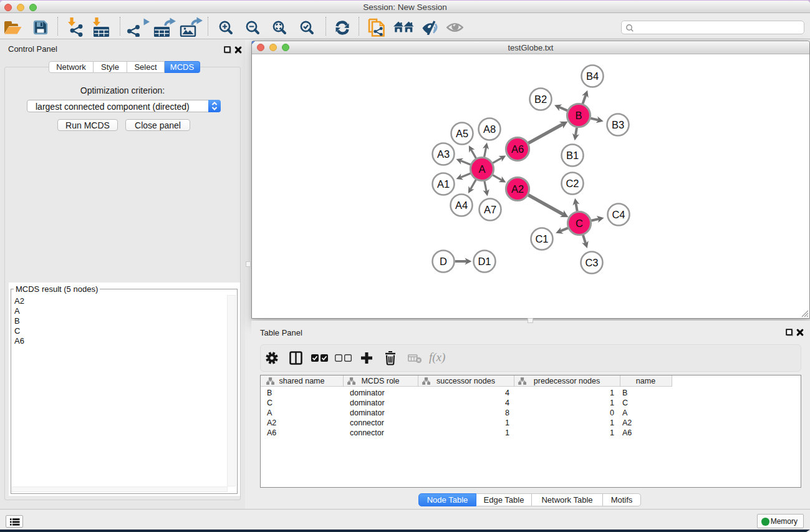 The height and width of the screenshot is (532, 810). What do you see at coordinates (489, 129) in the screenshot?
I see `svg-text: A8` at bounding box center [489, 129].